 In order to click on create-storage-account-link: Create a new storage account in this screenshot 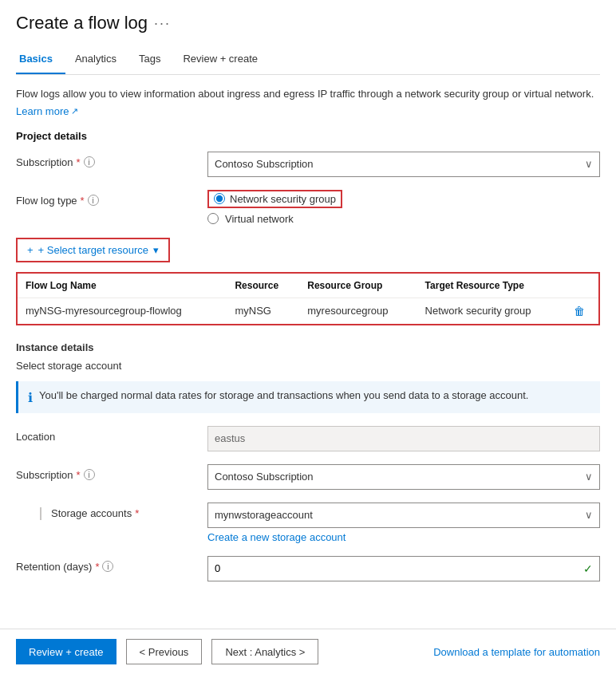, I will do `click(404, 538)`.